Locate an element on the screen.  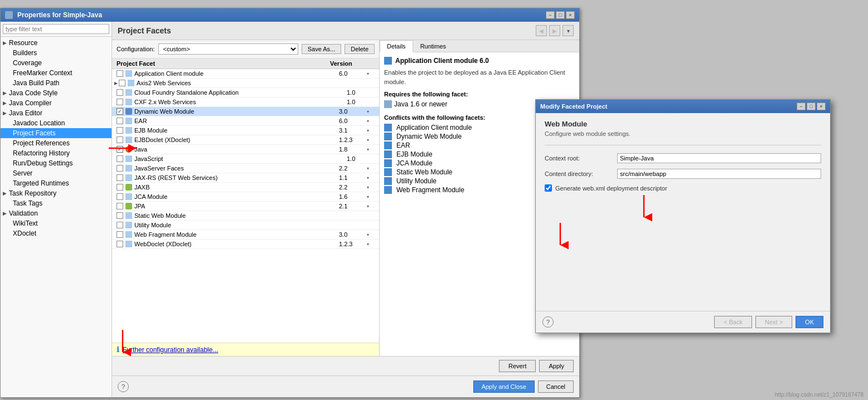
facet-row-cxf: CXF 2.x Web Services 1.0 is located at coordinates (245, 103).